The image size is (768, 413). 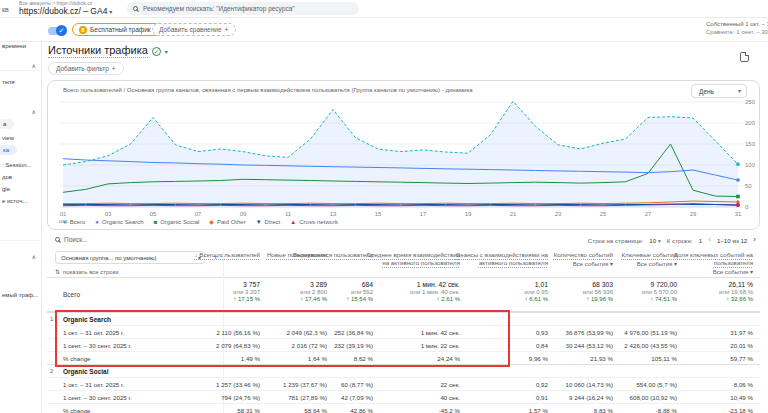 What do you see at coordinates (754, 240) in the screenshot?
I see `next-page-icon: ›` at bounding box center [754, 240].